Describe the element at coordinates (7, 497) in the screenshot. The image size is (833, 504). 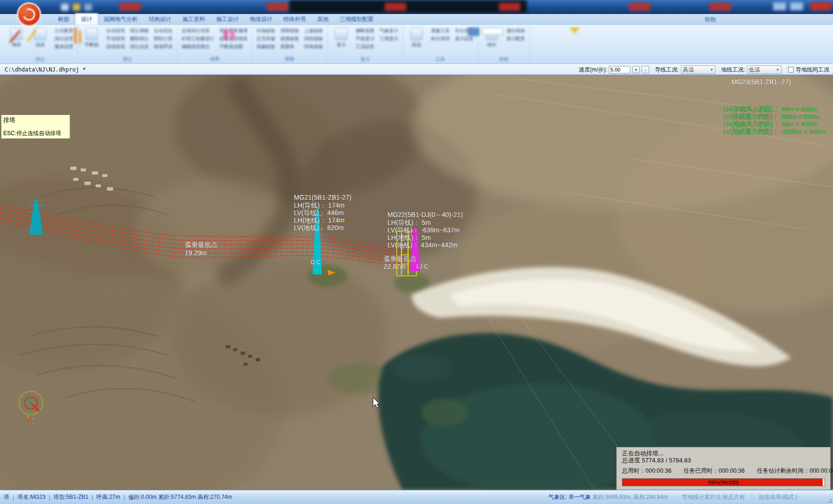
I see `status-tower: 塔` at that location.